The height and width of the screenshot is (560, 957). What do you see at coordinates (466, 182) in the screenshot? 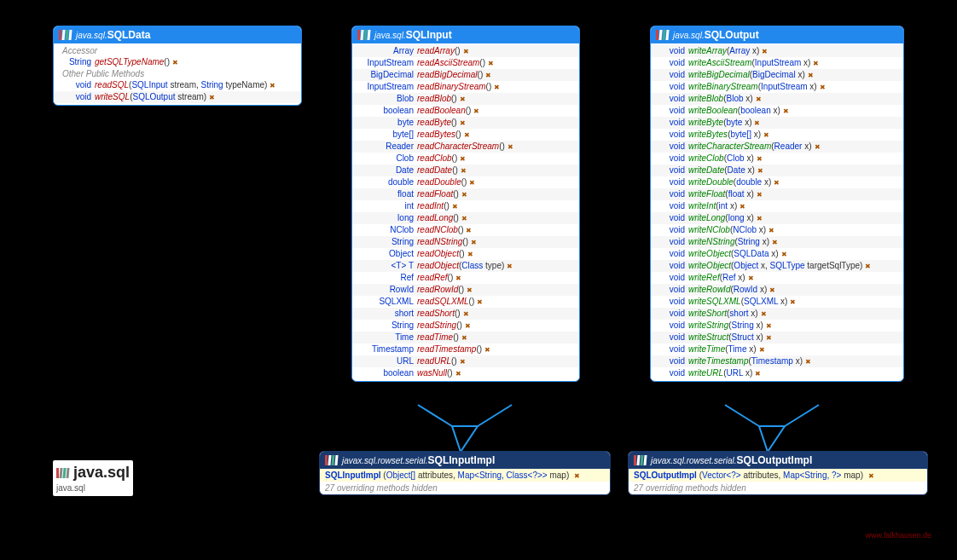
I see `method-row: doublereadDouble ()✖` at bounding box center [466, 182].